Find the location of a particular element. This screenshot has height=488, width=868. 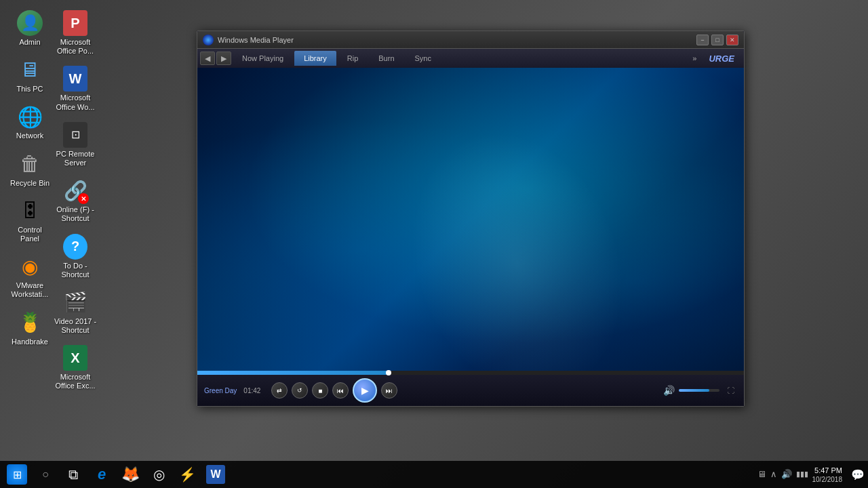

tab-urge: URGE is located at coordinates (722, 58).